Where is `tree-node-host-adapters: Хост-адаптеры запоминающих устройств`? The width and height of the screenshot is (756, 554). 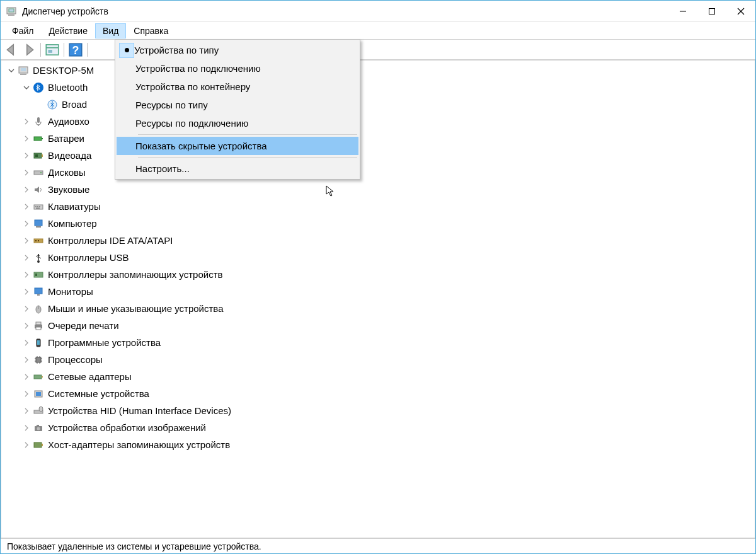 tree-node-host-adapters: Хост-адаптеры запоминающих устройств is located at coordinates (378, 445).